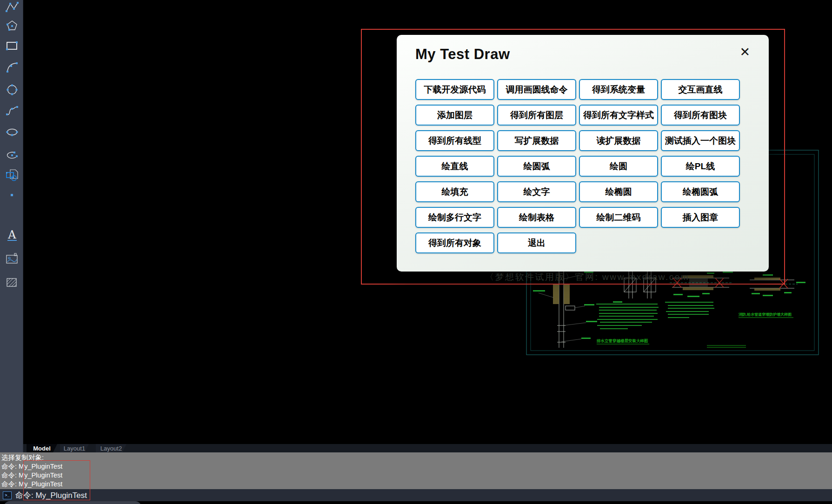  I want to click on dialog-button: 绘填充, so click(455, 192).